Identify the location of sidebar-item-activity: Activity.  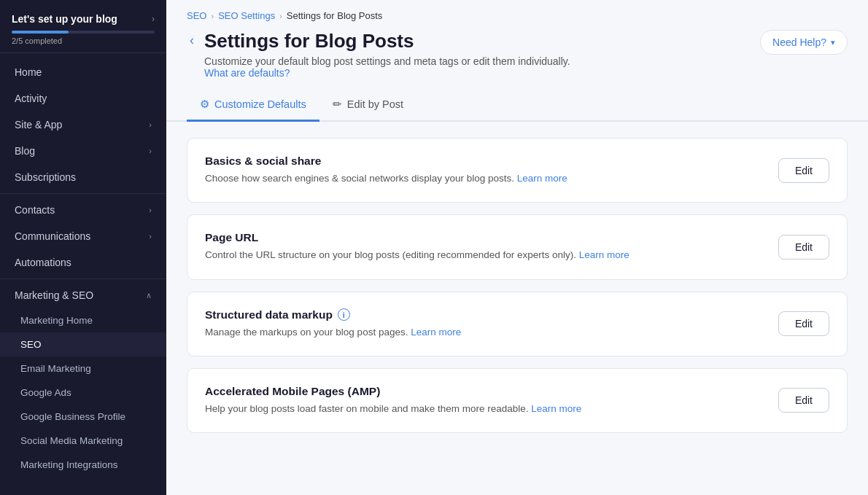
(83, 98).